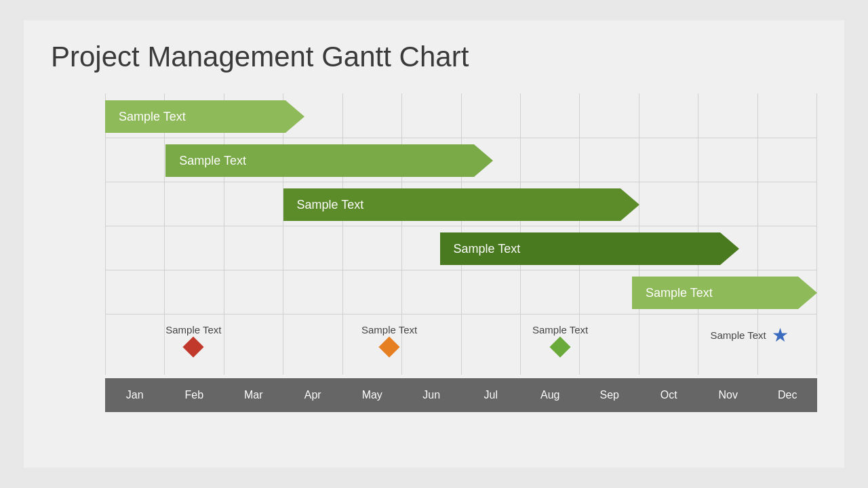 The height and width of the screenshot is (488, 868). Describe the element at coordinates (560, 329) in the screenshot. I see `milestone-3-label: Sample Text` at that location.